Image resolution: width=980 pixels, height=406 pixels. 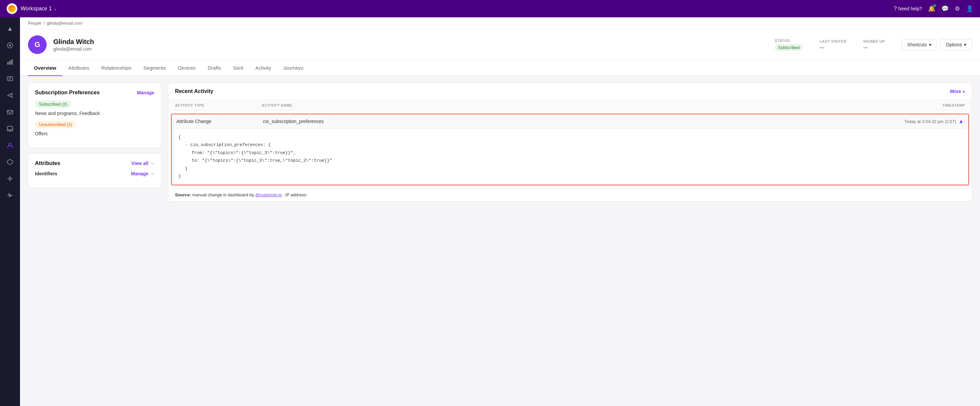 I want to click on activity-row-header: Attribute Change cio_subscription_prefer…, so click(x=570, y=121).